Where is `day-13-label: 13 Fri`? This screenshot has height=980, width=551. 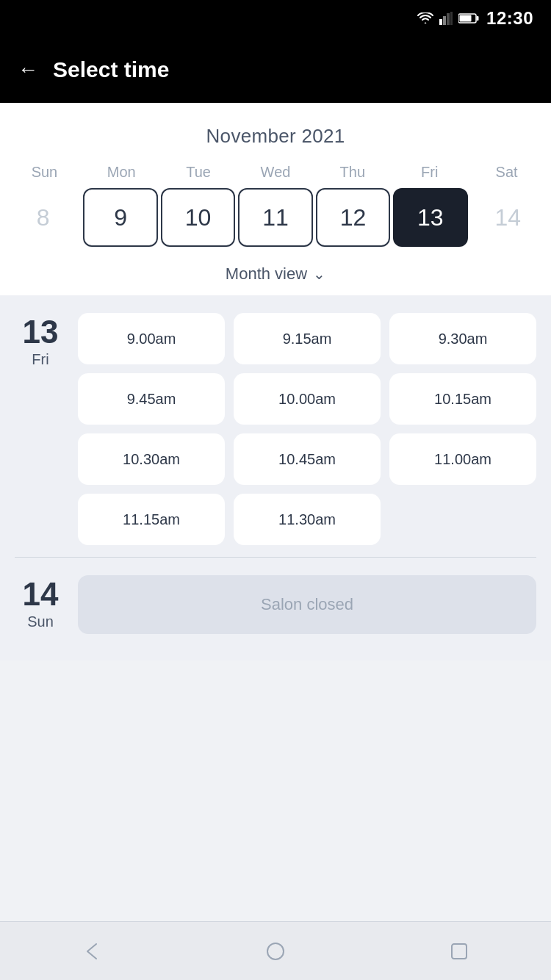 day-13-label: 13 Fri is located at coordinates (40, 429).